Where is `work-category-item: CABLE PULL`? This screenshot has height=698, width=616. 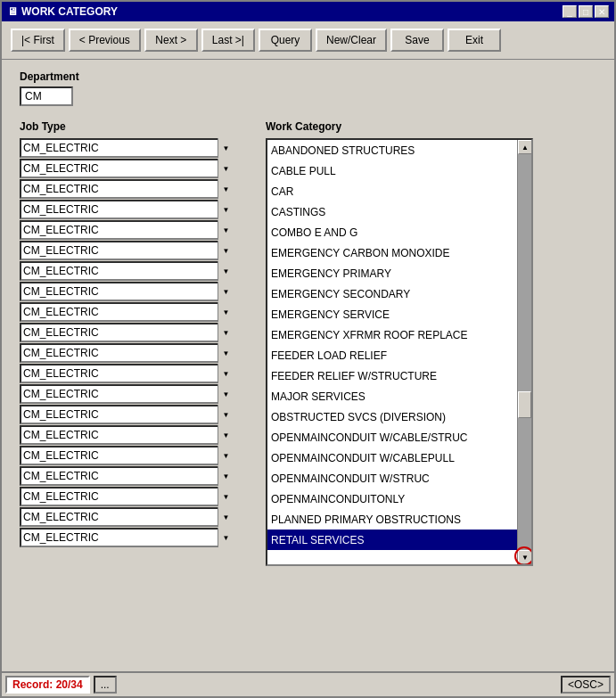 work-category-item: CABLE PULL is located at coordinates (392, 171).